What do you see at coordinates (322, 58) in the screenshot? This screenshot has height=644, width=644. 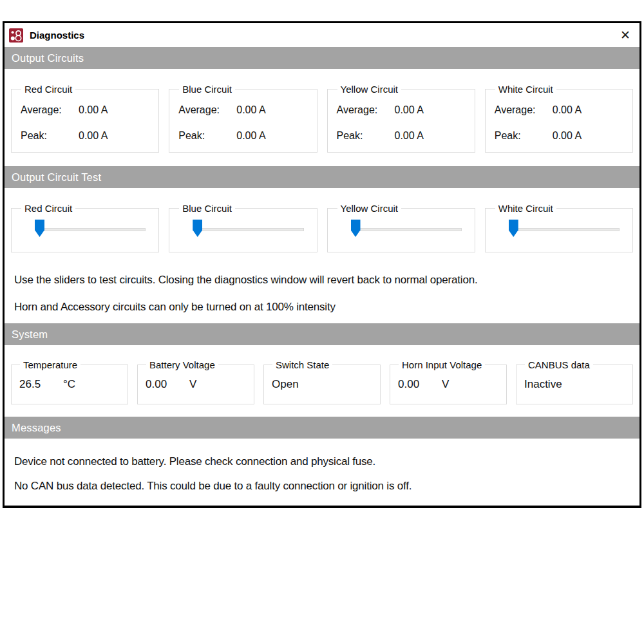 I see `section-header-output-circuits: Output Circuits` at bounding box center [322, 58].